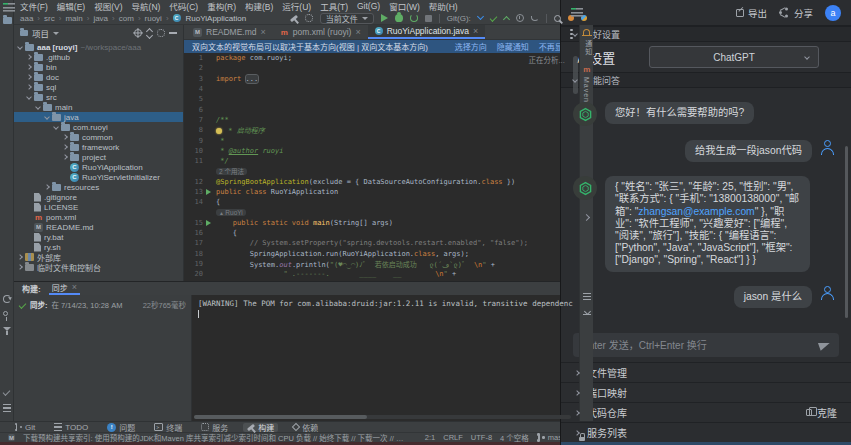 The image size is (851, 445). Describe the element at coordinates (259, 6) in the screenshot. I see `menu-item: 构建(B)` at that location.